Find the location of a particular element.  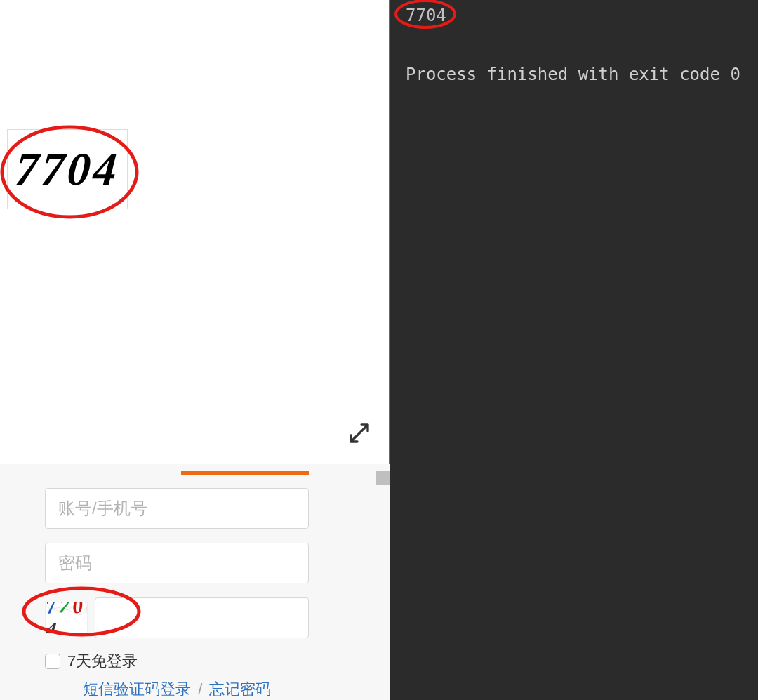

scrollbar-thumb is located at coordinates (383, 478).